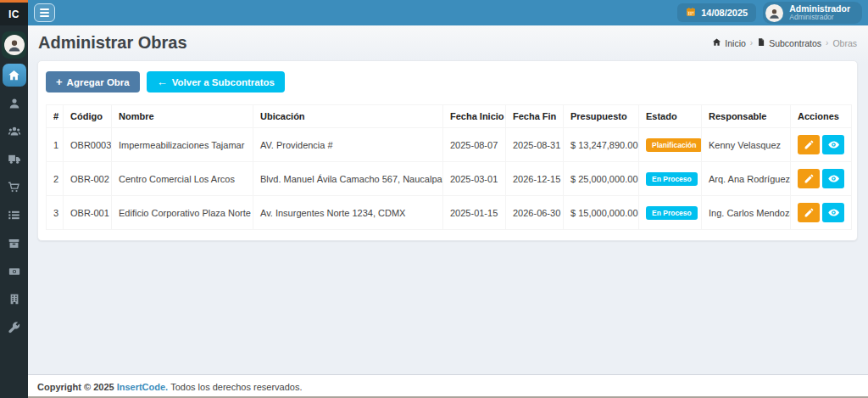 The image size is (868, 398). I want to click on building-icon, so click(14, 299).